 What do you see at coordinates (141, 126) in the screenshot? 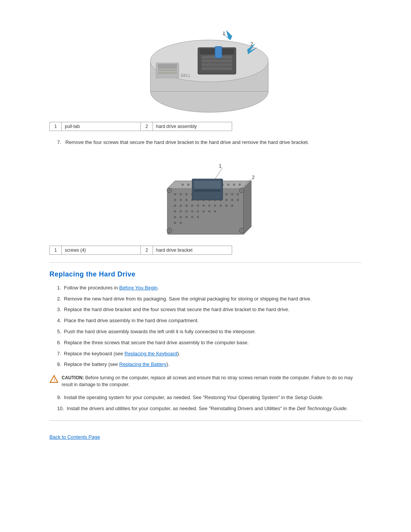
I see `legend-table-1: 1 pull-tab 2 hard drive assembly` at bounding box center [141, 126].